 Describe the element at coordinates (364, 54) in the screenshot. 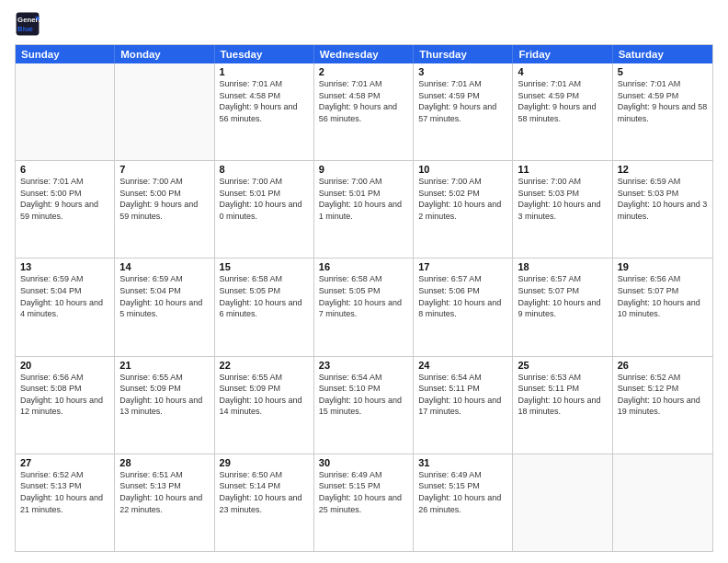

I see `calendar-header: SundayMondayTuesdayWednesdayThursdayFrid…` at that location.